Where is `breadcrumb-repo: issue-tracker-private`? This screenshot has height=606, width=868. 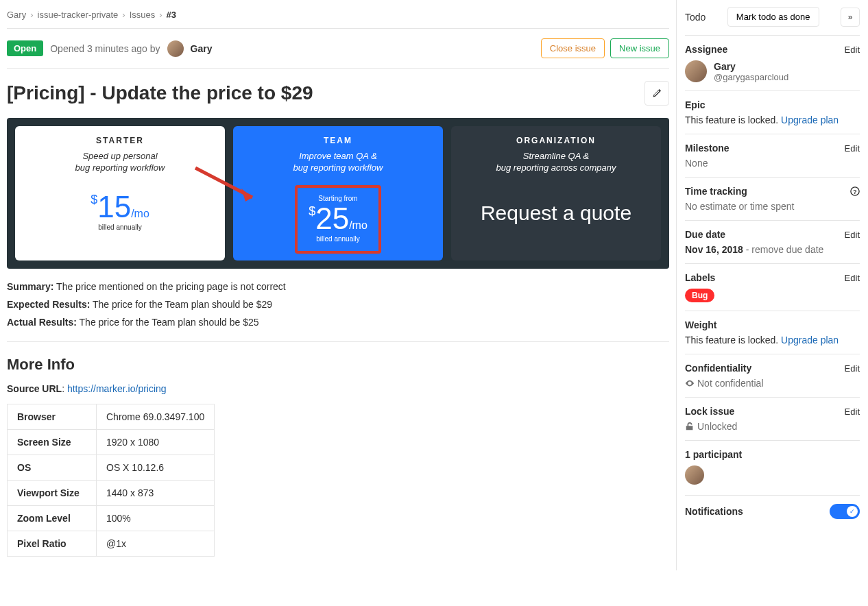
breadcrumb-repo: issue-tracker-private is located at coordinates (78, 15).